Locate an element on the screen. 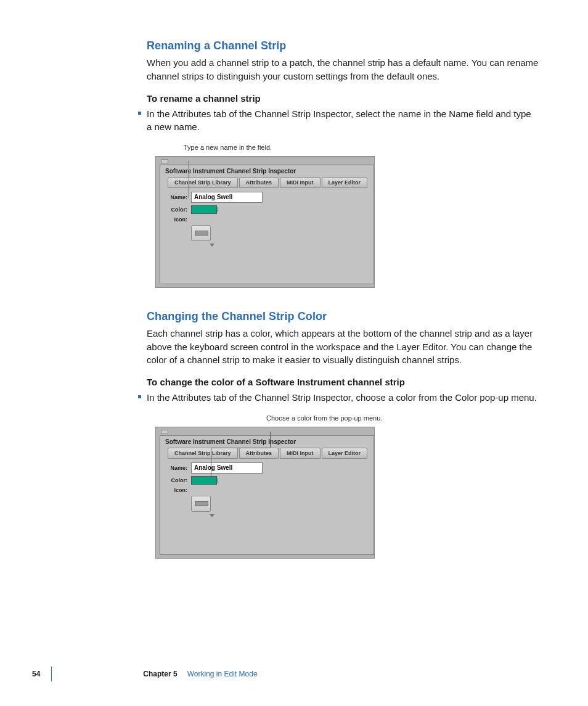 The height and width of the screenshot is (706, 588). bullet-color: In the Attributes tab of the Channel Str… is located at coordinates (340, 398).